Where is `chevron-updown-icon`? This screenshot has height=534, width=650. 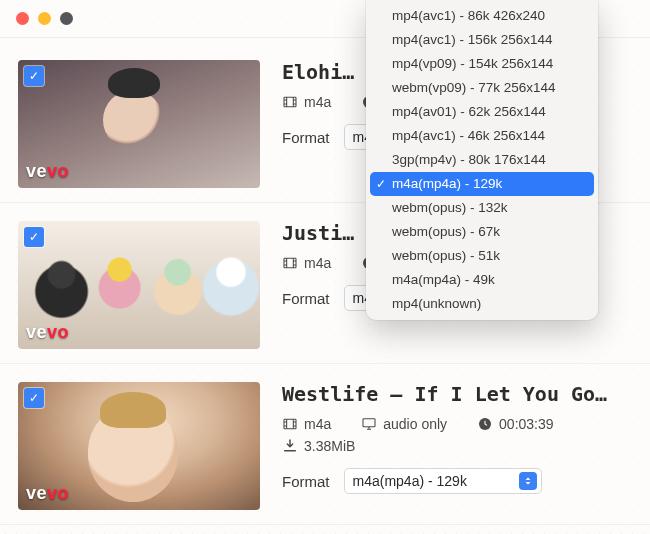 chevron-updown-icon is located at coordinates (528, 481).